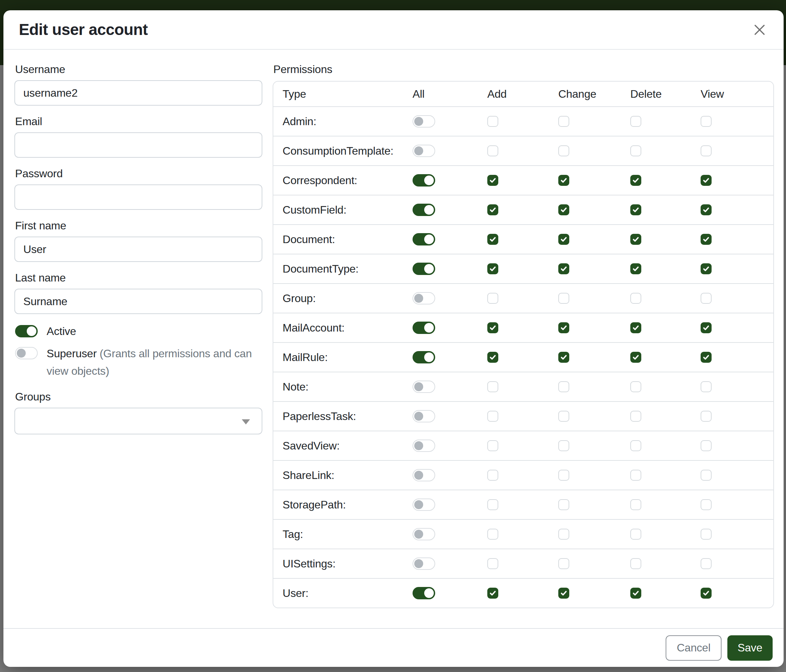  What do you see at coordinates (706, 210) in the screenshot?
I see `check-icon` at bounding box center [706, 210].